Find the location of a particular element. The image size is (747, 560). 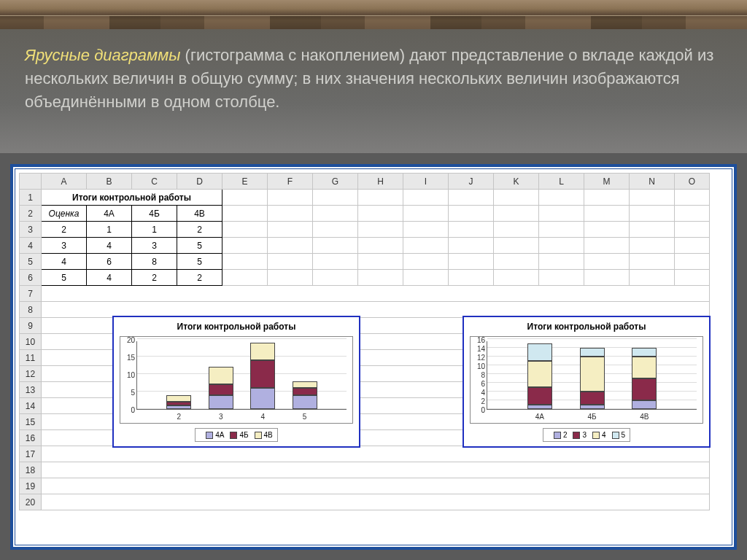

text-highlight: Ярусные диаграммы is located at coordinates (102, 55).